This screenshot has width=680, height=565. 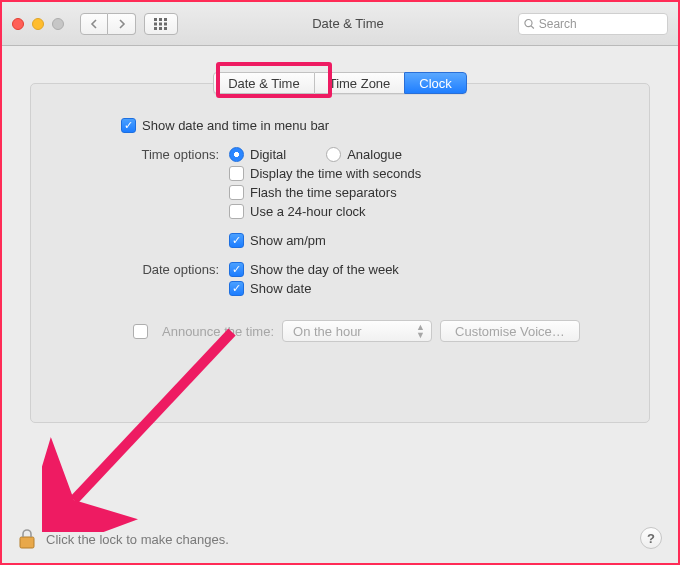 What do you see at coordinates (27, 539) in the screenshot?
I see `lock-icon` at bounding box center [27, 539].